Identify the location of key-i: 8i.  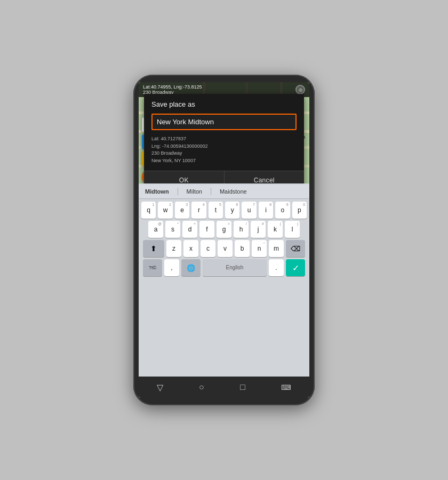
(266, 210).